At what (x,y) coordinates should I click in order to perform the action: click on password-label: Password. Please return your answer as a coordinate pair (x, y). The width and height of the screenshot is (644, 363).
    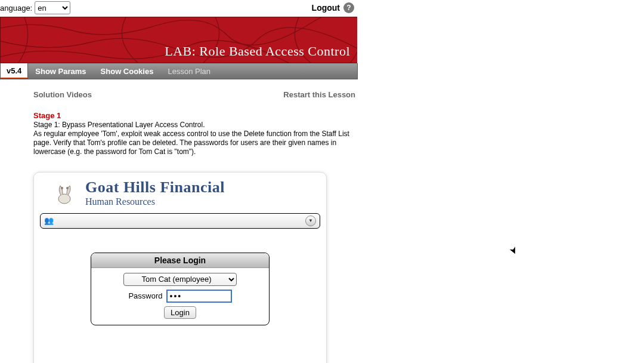
    Looking at the image, I should click on (145, 296).